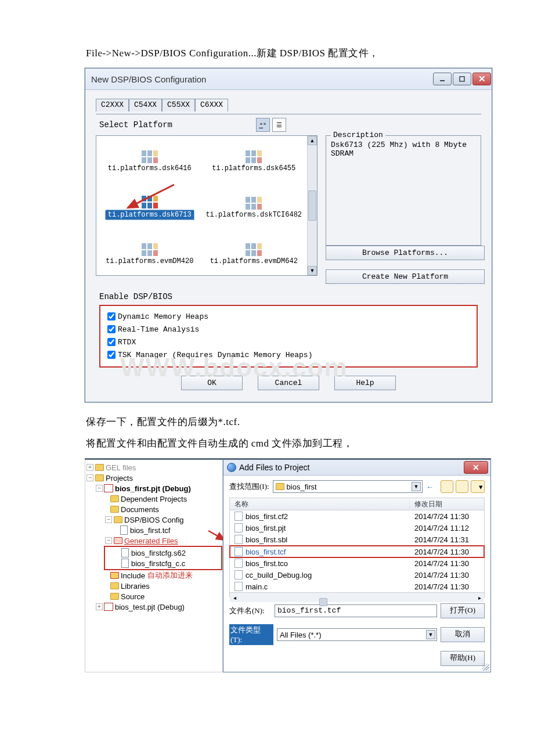 The width and height of the screenshot is (534, 756). Describe the element at coordinates (312, 206) in the screenshot. I see `platform-scrollbar: ▲ ▼` at that location.